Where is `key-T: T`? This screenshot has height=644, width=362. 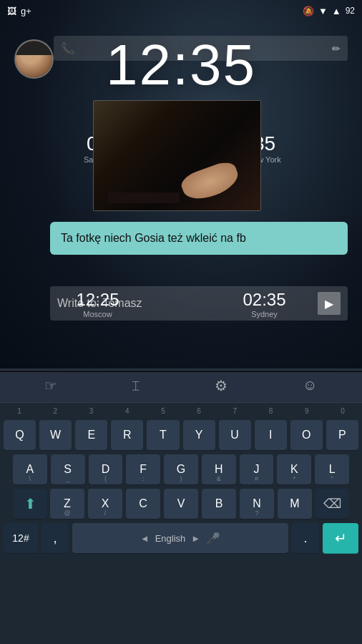 key-T: T is located at coordinates (163, 435).